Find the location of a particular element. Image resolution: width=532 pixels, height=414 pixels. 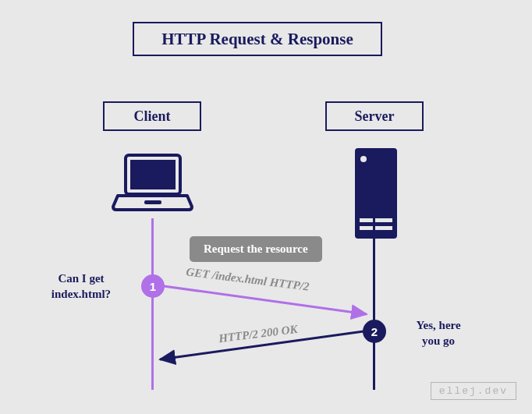

step-caption: Request the resource is located at coordinates (256, 249).